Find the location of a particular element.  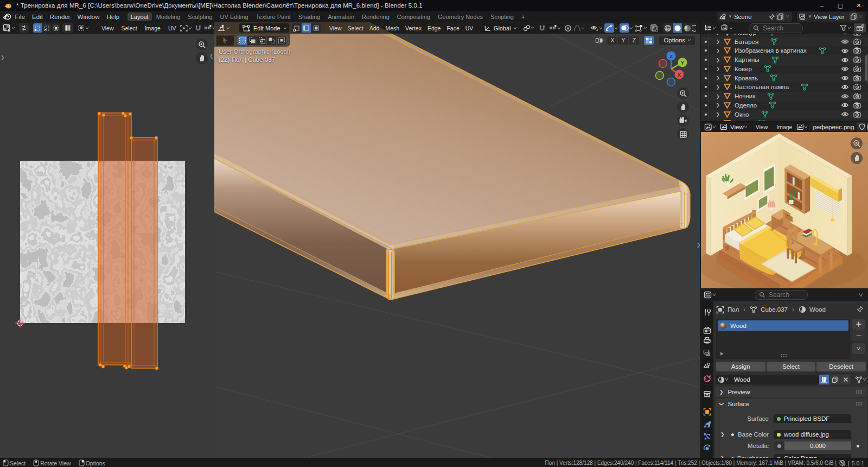

outliner-display-mode-icon is located at coordinates (709, 28).